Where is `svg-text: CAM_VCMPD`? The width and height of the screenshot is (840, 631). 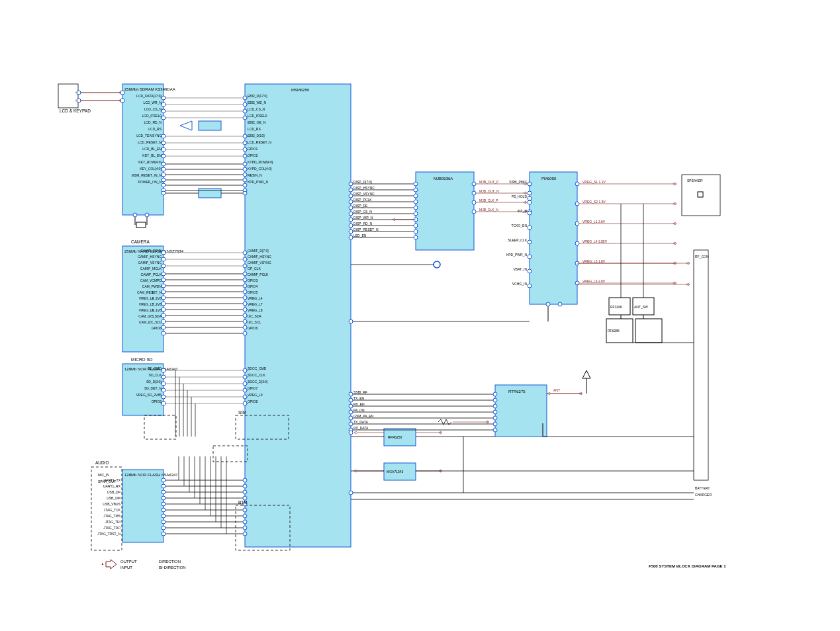
svg-text: CAM_VCMPD is located at coordinates (151, 280).